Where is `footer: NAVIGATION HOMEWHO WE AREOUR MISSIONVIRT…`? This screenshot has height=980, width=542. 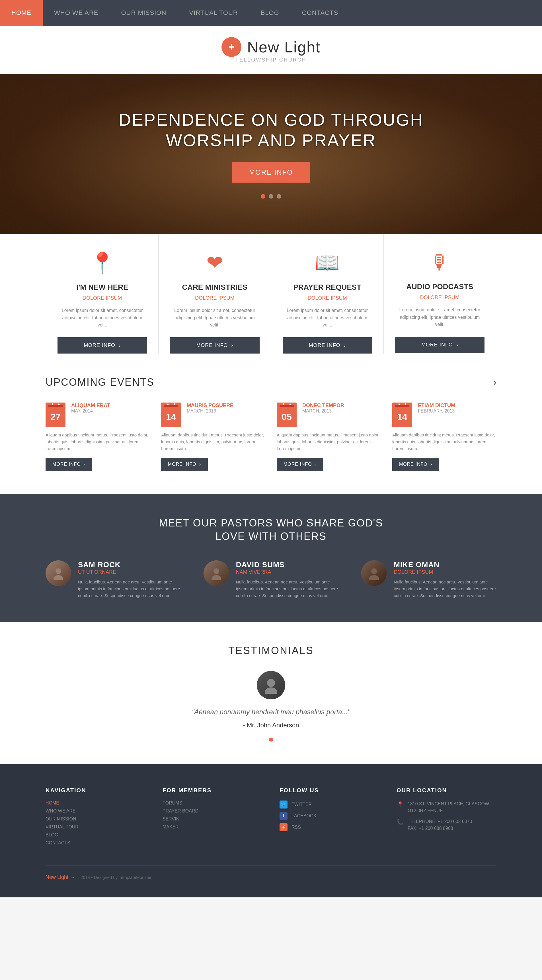 footer: NAVIGATION HOMEWHO WE AREOUR MISSIONVIRT… is located at coordinates (271, 831).